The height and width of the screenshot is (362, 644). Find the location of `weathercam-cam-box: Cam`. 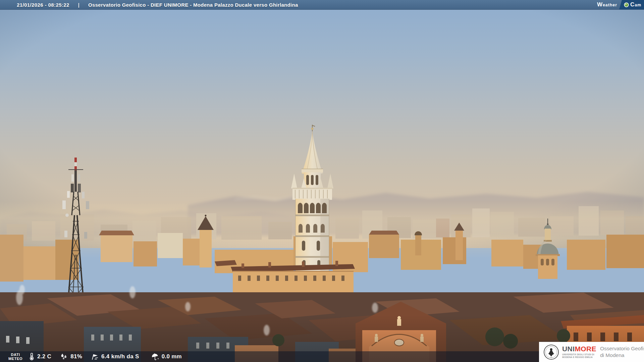

weathercam-cam-box: Cam is located at coordinates (632, 5).